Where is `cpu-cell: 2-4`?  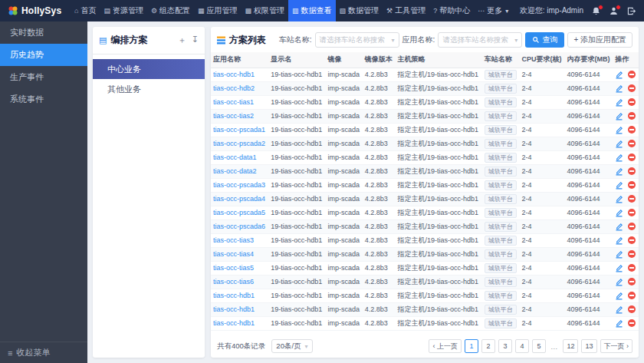 cpu-cell: 2-4 is located at coordinates (541, 226).